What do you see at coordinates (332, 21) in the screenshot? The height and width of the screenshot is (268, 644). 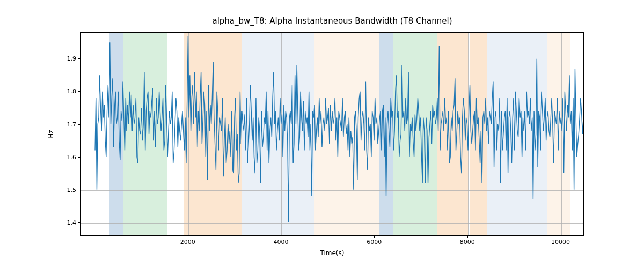 I see `chart-title: alpha_bw_T8: Alpha Instantaneous Bandwid…` at bounding box center [332, 21].